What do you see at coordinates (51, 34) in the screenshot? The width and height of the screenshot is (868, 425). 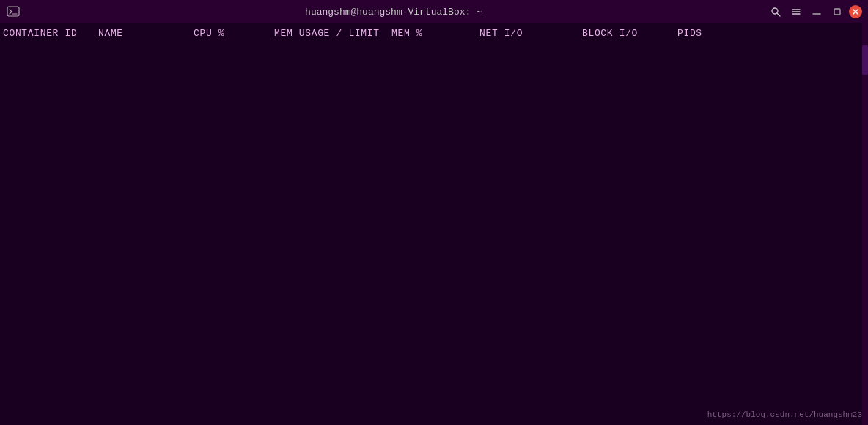 I see `col-header-container-id: CONTAINER ID` at bounding box center [51, 34].